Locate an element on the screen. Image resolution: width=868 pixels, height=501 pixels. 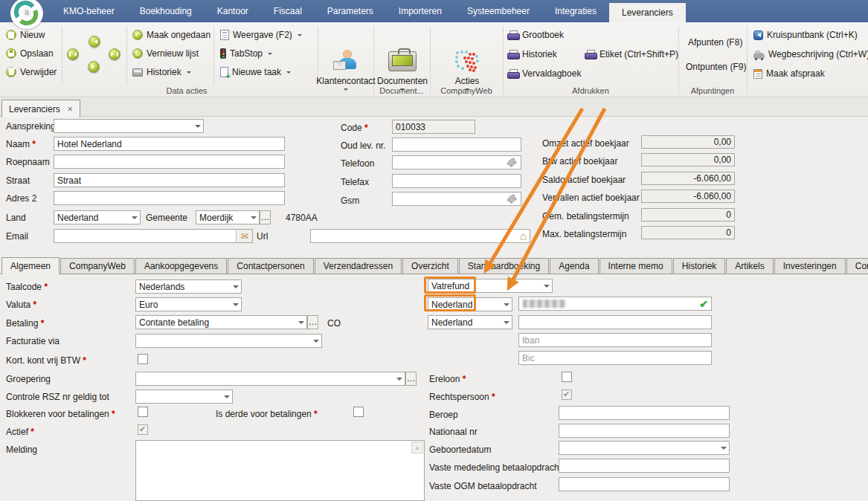
kort-kont-vrij-btw-checkbox is located at coordinates (143, 359).